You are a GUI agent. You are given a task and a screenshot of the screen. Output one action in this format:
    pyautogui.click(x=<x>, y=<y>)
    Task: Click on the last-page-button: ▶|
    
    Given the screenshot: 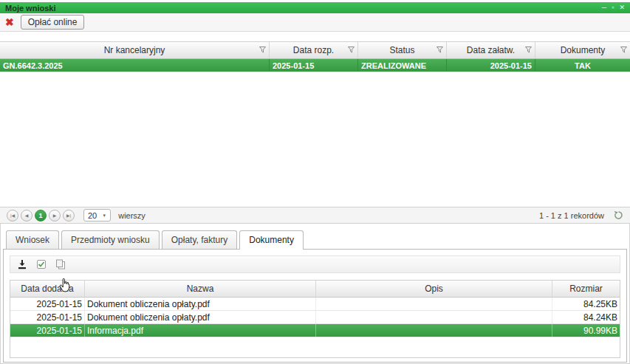 What is the action you would take?
    pyautogui.click(x=69, y=216)
    